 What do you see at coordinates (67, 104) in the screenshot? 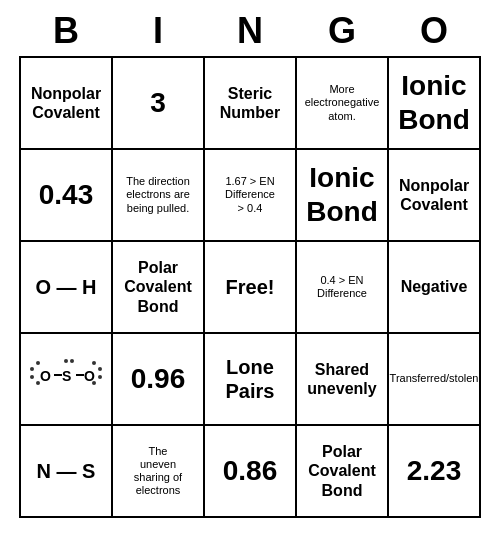
I see `cell-r1c1: NonpolarCovalent` at bounding box center [67, 104].